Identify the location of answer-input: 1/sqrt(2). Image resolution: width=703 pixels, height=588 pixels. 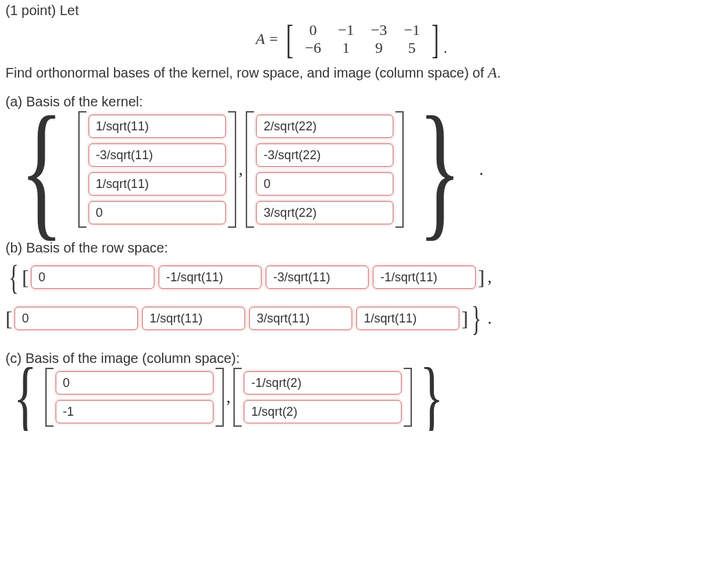
(323, 412).